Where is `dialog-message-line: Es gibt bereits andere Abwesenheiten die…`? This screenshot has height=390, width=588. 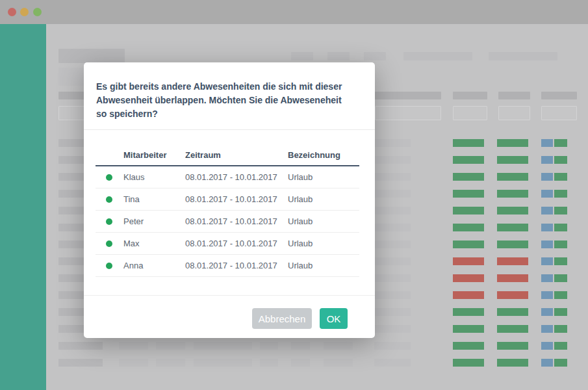 dialog-message-line: Es gibt bereits andere Abwesenheiten die… is located at coordinates (219, 87).